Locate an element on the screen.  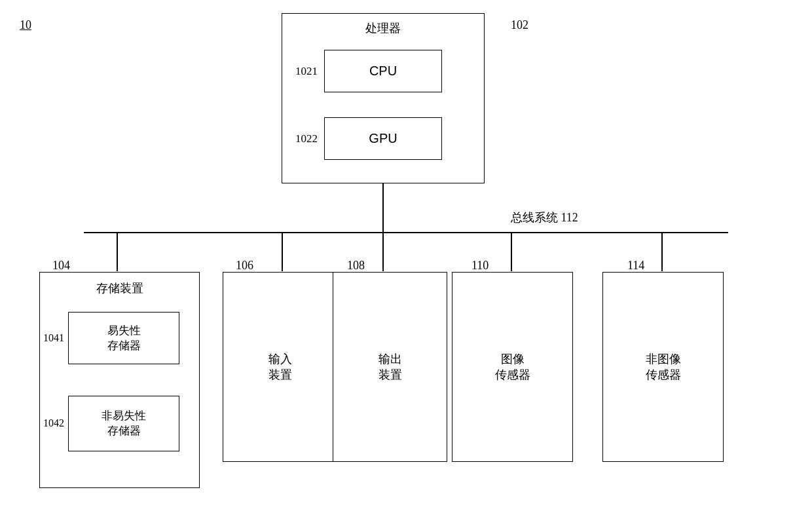
bus-to-output-line is located at coordinates (383, 252).